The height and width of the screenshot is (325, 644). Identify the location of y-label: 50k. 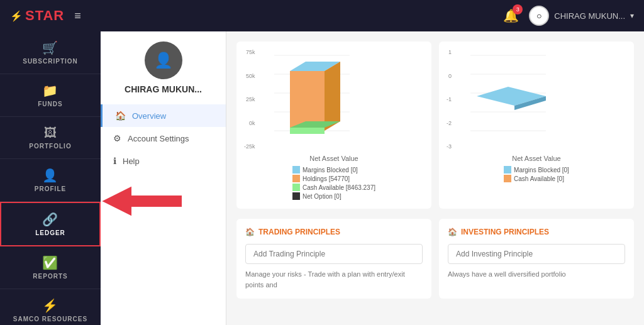
(250, 76).